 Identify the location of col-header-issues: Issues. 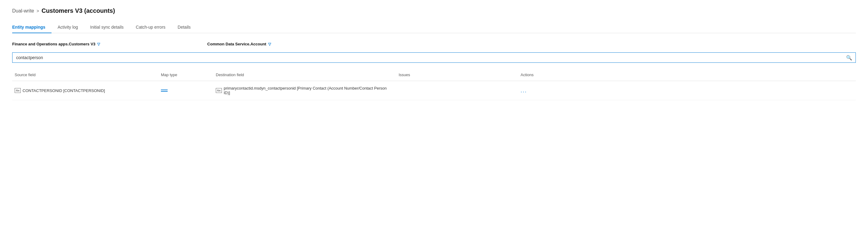
(457, 75).